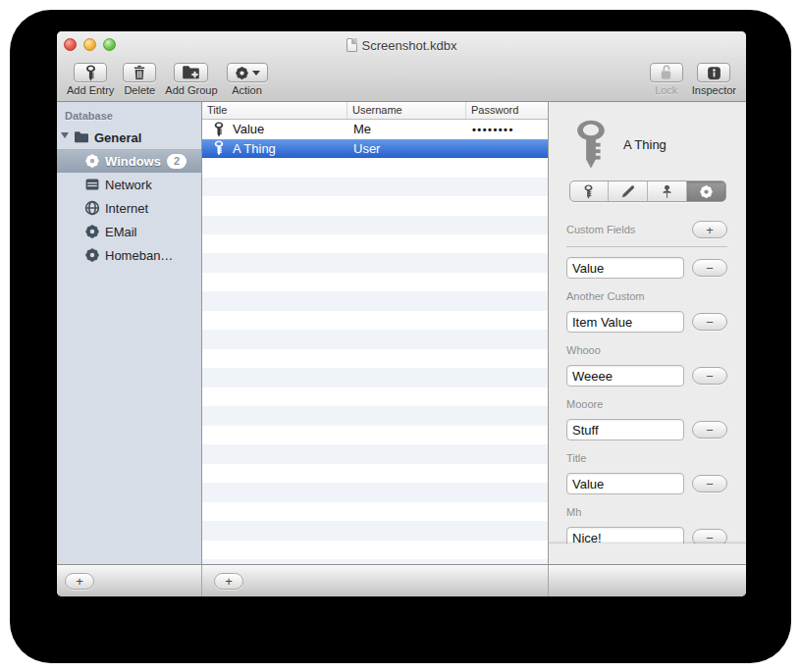 The image size is (801, 672). What do you see at coordinates (648, 191) in the screenshot?
I see `inspector-tabs` at bounding box center [648, 191].